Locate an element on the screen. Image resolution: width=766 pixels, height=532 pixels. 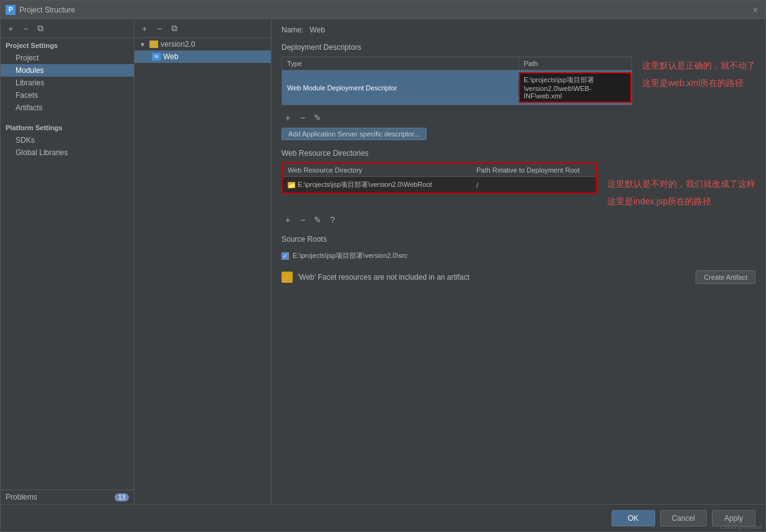
dd-remove-btn: − is located at coordinates (303, 118).